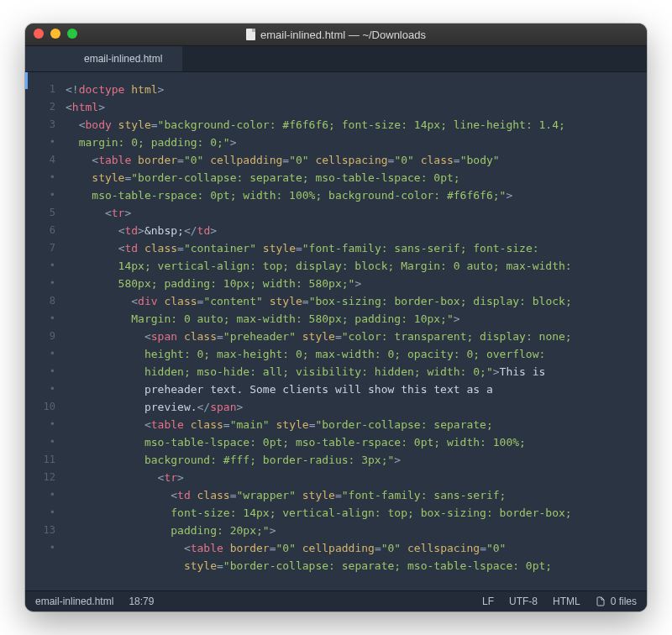 The height and width of the screenshot is (635, 672). I want to click on status-files: 0 files, so click(617, 601).